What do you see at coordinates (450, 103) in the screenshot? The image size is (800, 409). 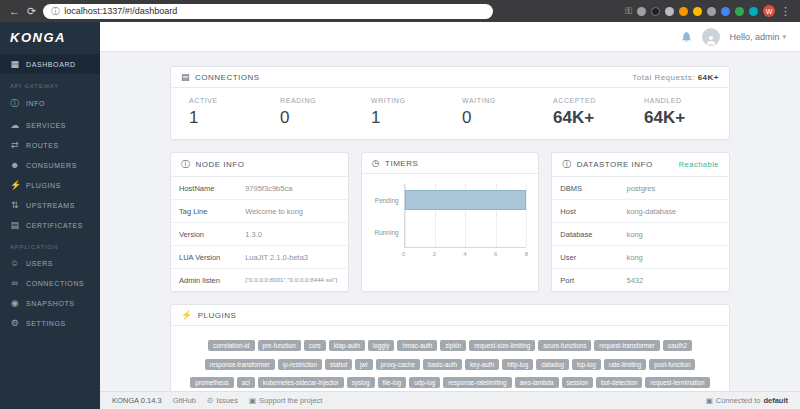 I see `connections-panel: ▤ CONNECTIONS Total Requests: 64K+ ACTIV…` at bounding box center [450, 103].